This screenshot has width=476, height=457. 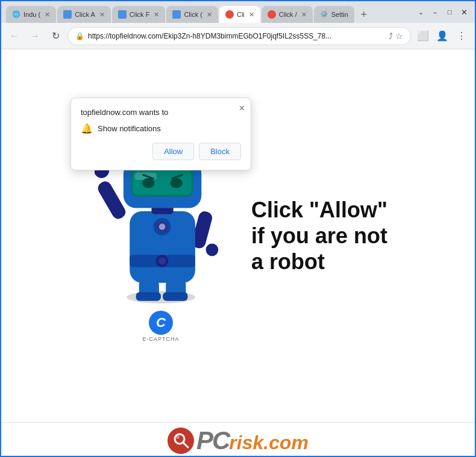 I want to click on lock-icon: 🔒, so click(x=80, y=36).